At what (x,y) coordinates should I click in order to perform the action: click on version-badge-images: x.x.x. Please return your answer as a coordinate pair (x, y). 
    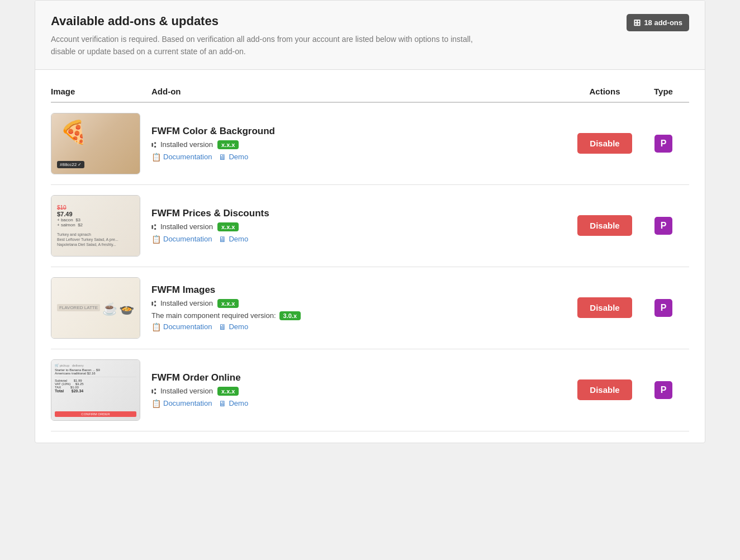
    Looking at the image, I should click on (228, 303).